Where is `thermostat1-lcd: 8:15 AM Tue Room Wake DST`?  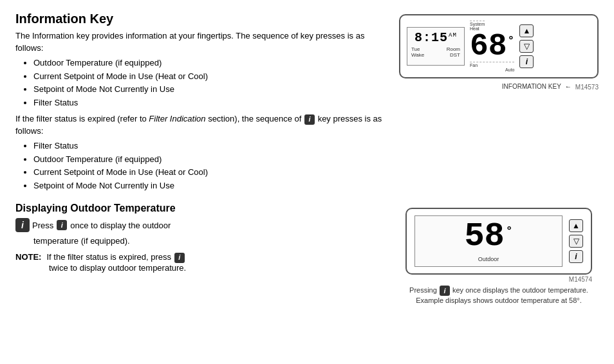 thermostat1-lcd: 8:15 AM Tue Room Wake DST is located at coordinates (436, 46).